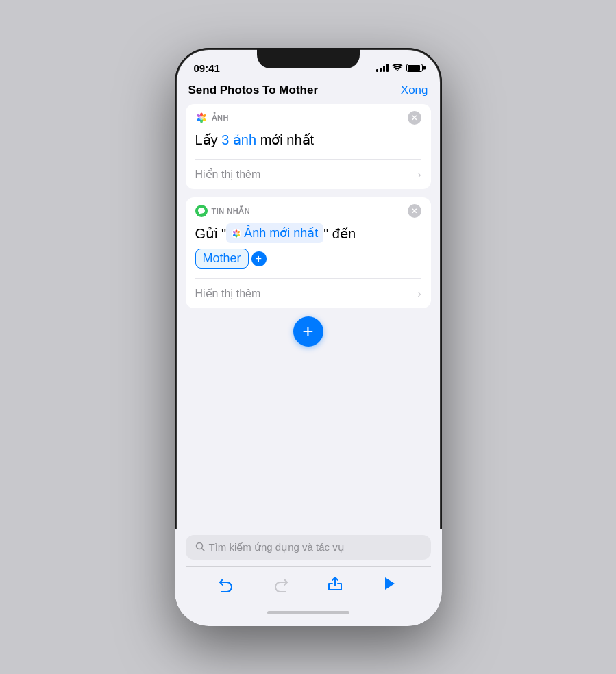 The height and width of the screenshot is (674, 616). I want to click on battery-icon, so click(415, 68).